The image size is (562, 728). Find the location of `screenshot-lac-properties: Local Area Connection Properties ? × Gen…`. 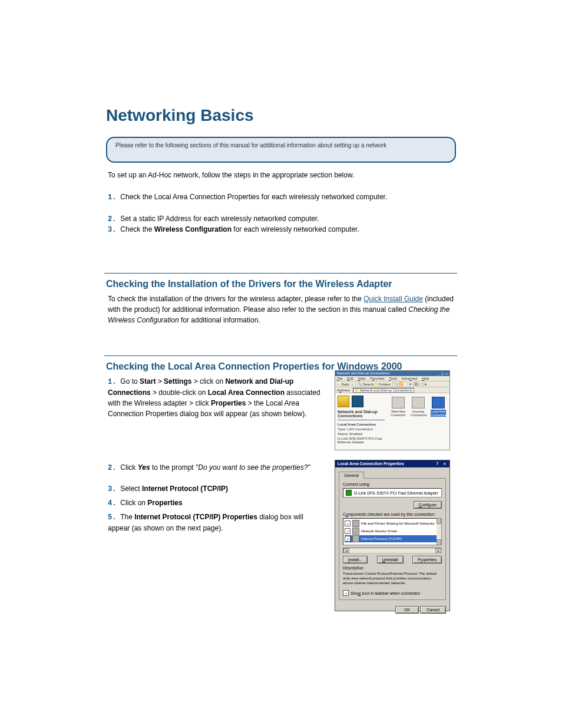

screenshot-lac-properties: Local Area Connection Properties ? × Gen… is located at coordinates (392, 535).